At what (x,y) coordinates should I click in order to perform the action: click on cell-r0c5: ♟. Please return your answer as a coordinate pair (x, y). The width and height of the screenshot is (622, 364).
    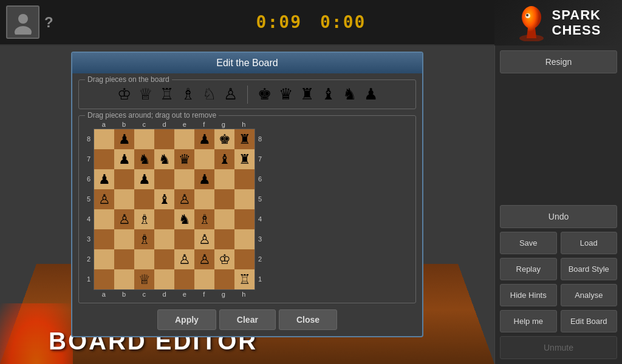
    Looking at the image, I should click on (204, 140).